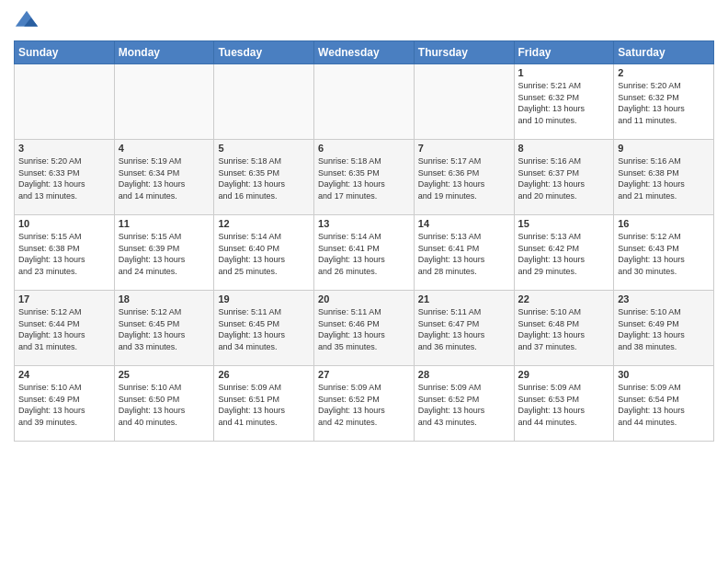  What do you see at coordinates (165, 254) in the screenshot?
I see `day-info: Sunrise: 5:15 AM Sunset: 6:39 PM Dayligh…` at bounding box center [165, 254].